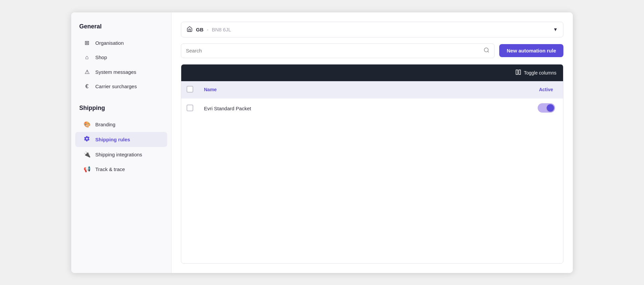 This screenshot has height=285, width=644. Describe the element at coordinates (372, 73) in the screenshot. I see `table-header-bar: Toggle columns` at that location.